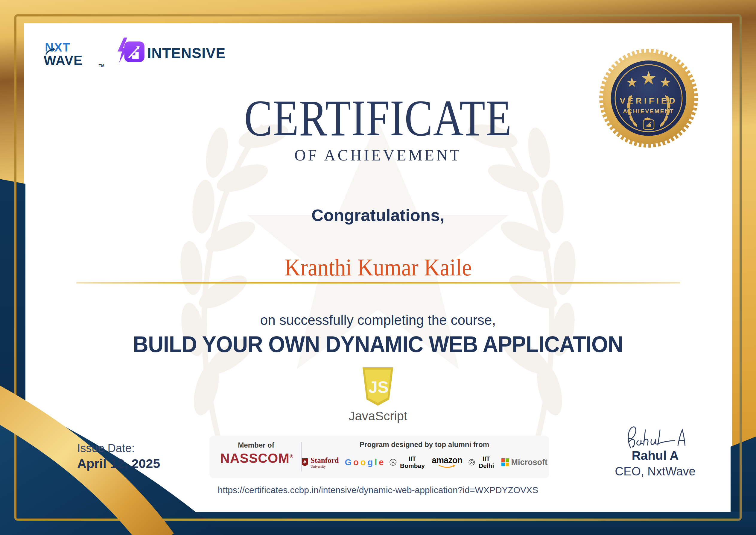 Image resolution: width=756 pixels, height=535 pixels. I want to click on issue-date-label: Issue Date:, so click(106, 448).